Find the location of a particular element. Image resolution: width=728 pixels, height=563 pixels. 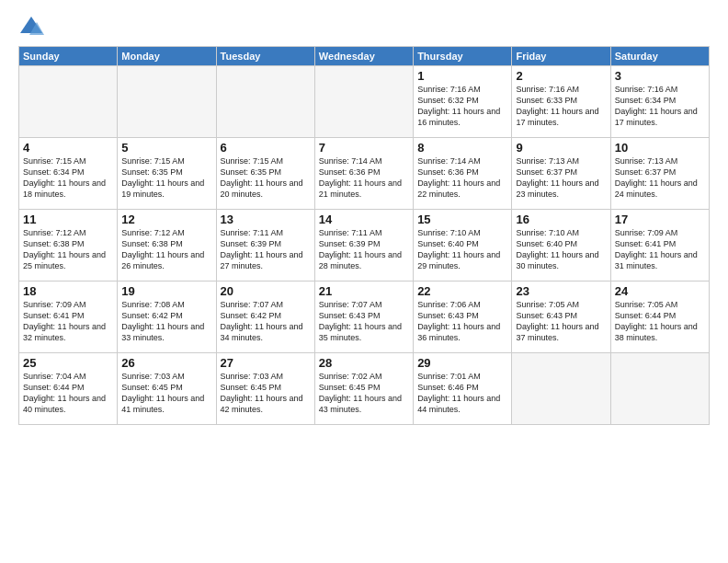

day-cell: 2Sunrise: 7:16 AMSunset: 6:33 PMDaylight… is located at coordinates (561, 102).